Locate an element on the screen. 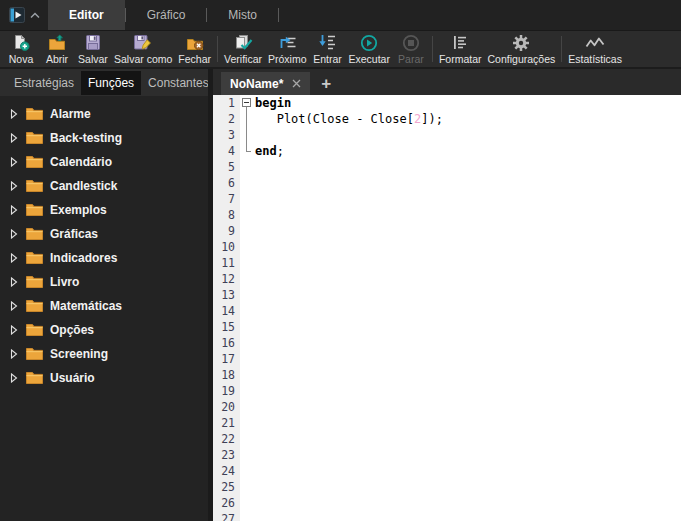 The image size is (681, 521). sidebar-item-exemplos: Exemplos is located at coordinates (104, 210).